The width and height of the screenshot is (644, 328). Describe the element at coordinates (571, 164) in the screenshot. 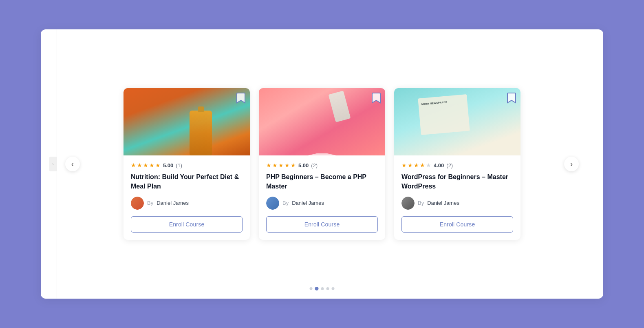

I see `next-button: ›` at that location.